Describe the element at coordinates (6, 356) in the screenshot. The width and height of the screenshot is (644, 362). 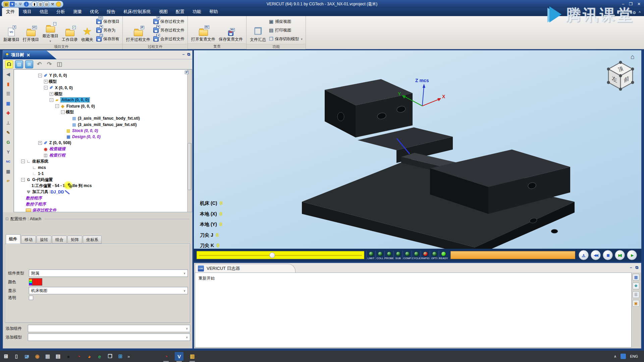
I see `start-button: ⊞` at that location.